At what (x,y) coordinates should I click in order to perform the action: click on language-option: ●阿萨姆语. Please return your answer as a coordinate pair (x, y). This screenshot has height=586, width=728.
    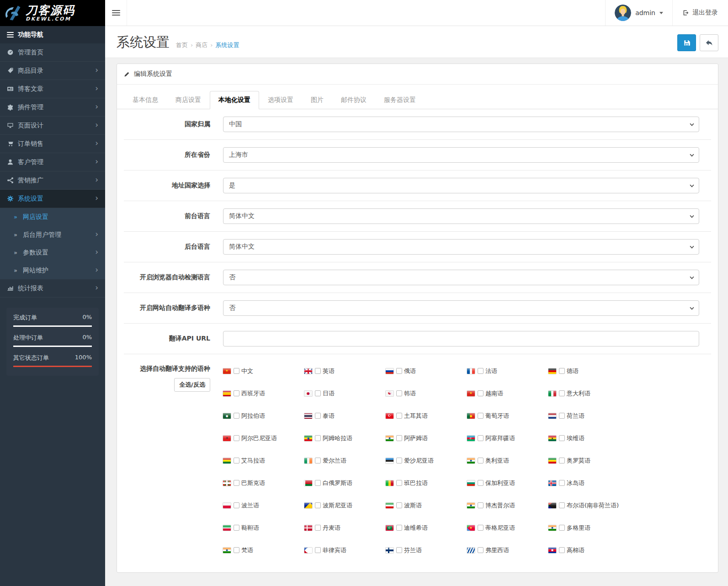
    Looking at the image, I should click on (426, 438).